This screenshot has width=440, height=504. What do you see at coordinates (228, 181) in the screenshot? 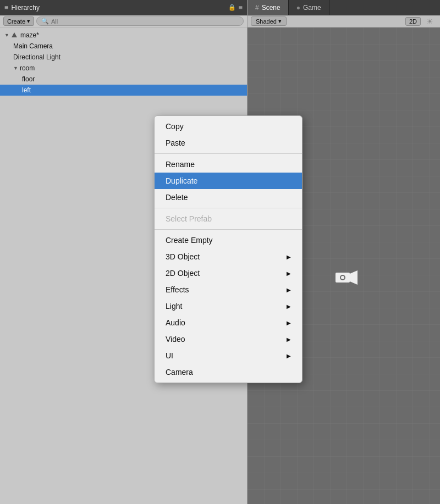
I see `context-menu-duplicate: Duplicate` at bounding box center [228, 181].